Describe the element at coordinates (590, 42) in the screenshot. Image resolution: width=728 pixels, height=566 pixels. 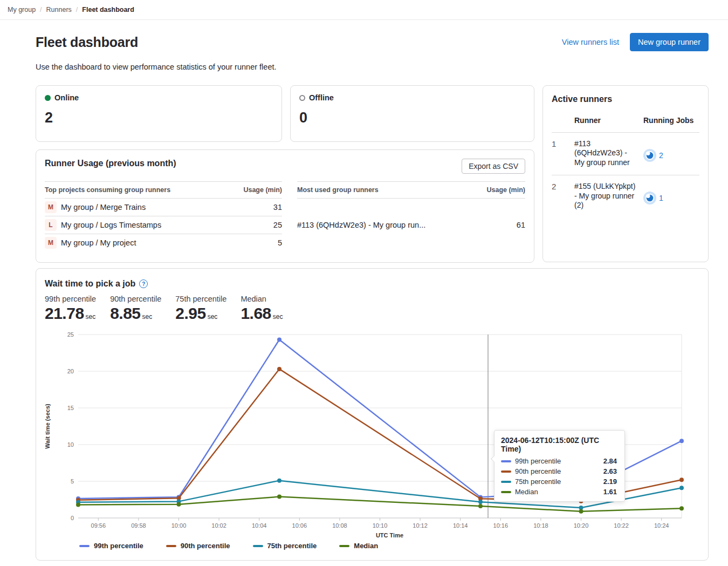
I see `view-runners-list-link: View runners list` at that location.